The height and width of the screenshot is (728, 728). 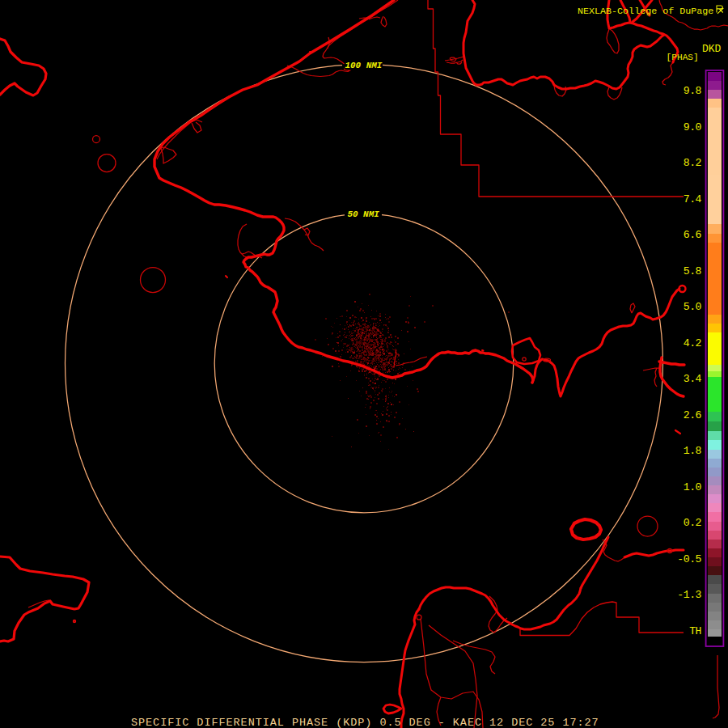 What do you see at coordinates (692, 487) in the screenshot?
I see `svg-text: 1.0` at bounding box center [692, 487].